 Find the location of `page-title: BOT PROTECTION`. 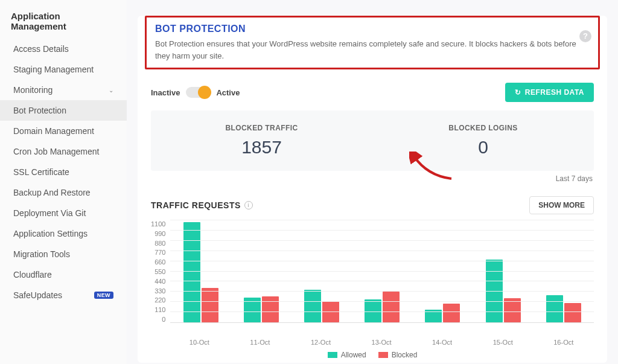

page-title: BOT PROTECTION is located at coordinates (372, 29).